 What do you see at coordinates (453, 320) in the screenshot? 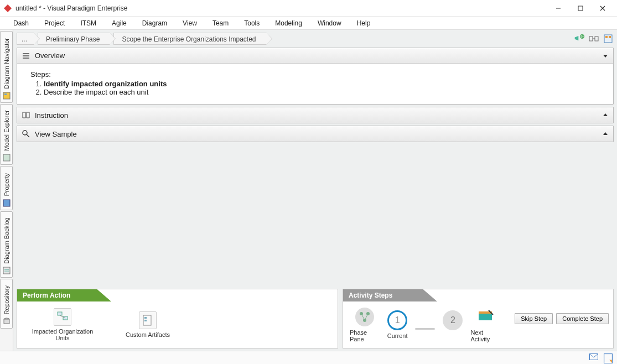
I see `next-step-circle: 2` at bounding box center [453, 320].